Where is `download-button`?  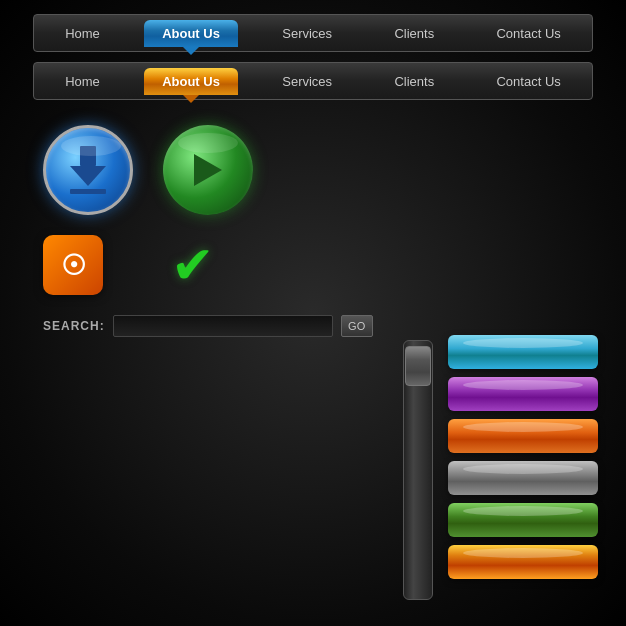 download-button is located at coordinates (88, 170).